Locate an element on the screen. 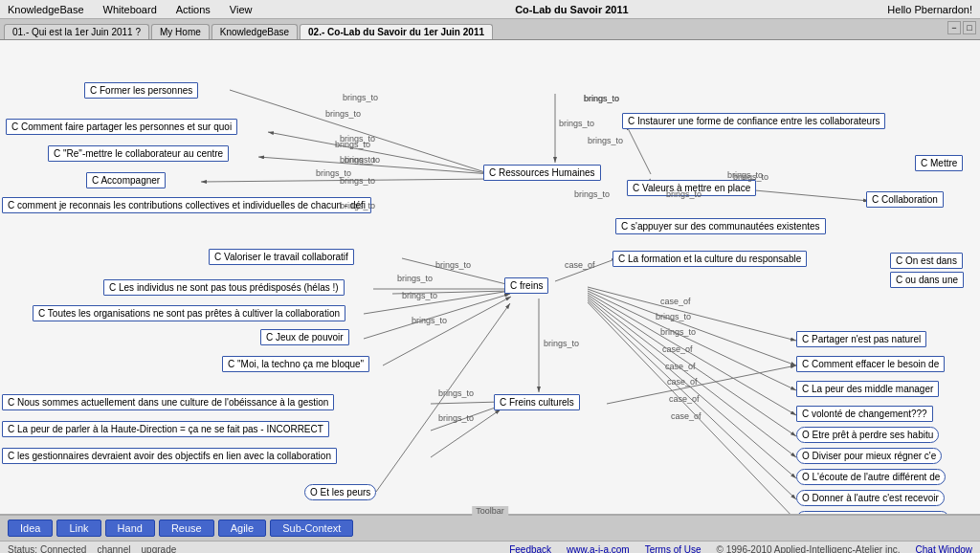 Image resolution: width=980 pixels, height=553 pixels. node-obeissance: C Nous sommes actuellement dans une cult… is located at coordinates (168, 402).